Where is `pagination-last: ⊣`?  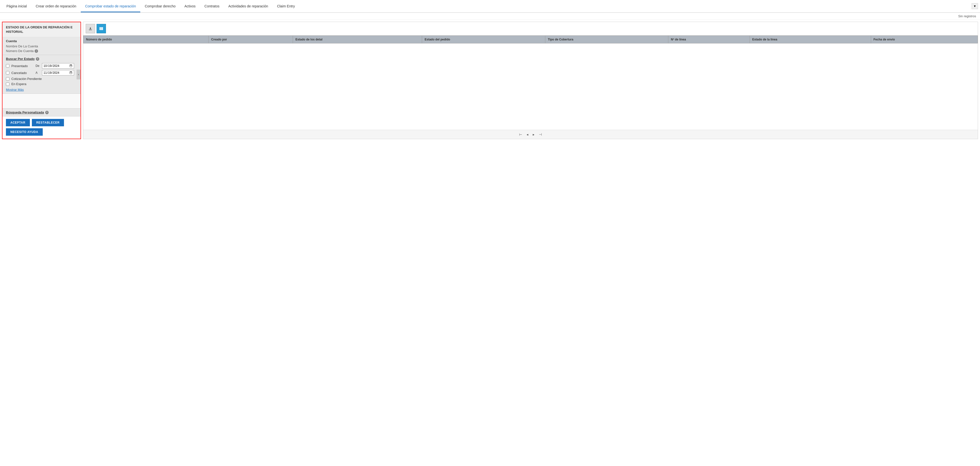 pagination-last: ⊣ is located at coordinates (540, 135).